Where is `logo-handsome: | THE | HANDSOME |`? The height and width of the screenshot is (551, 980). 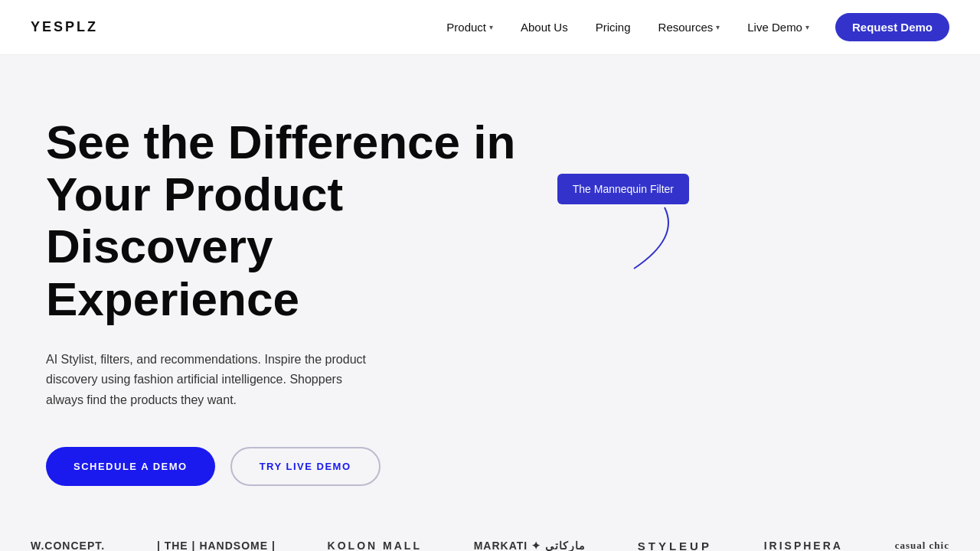
logo-handsome: | THE | HANDSOME | is located at coordinates (216, 545).